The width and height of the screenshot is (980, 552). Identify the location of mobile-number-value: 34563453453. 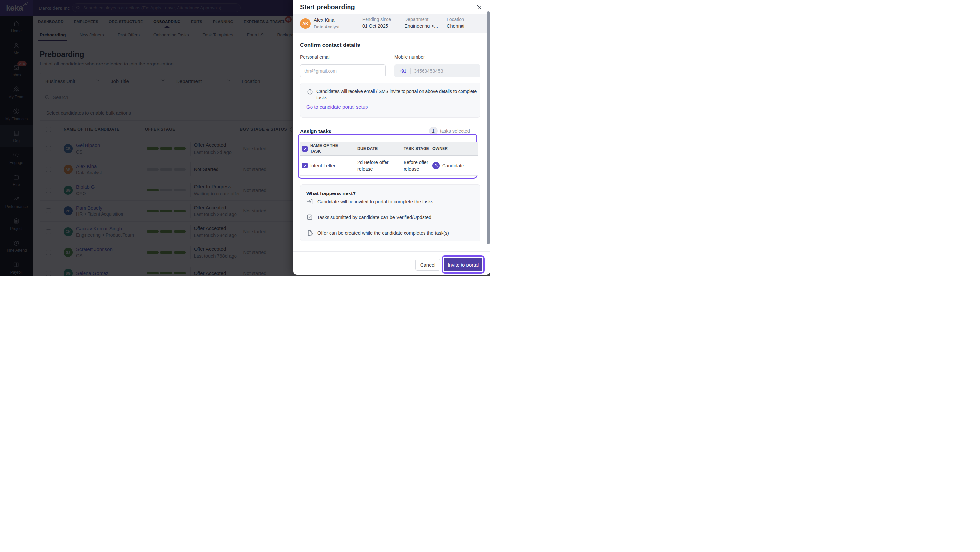
(428, 71).